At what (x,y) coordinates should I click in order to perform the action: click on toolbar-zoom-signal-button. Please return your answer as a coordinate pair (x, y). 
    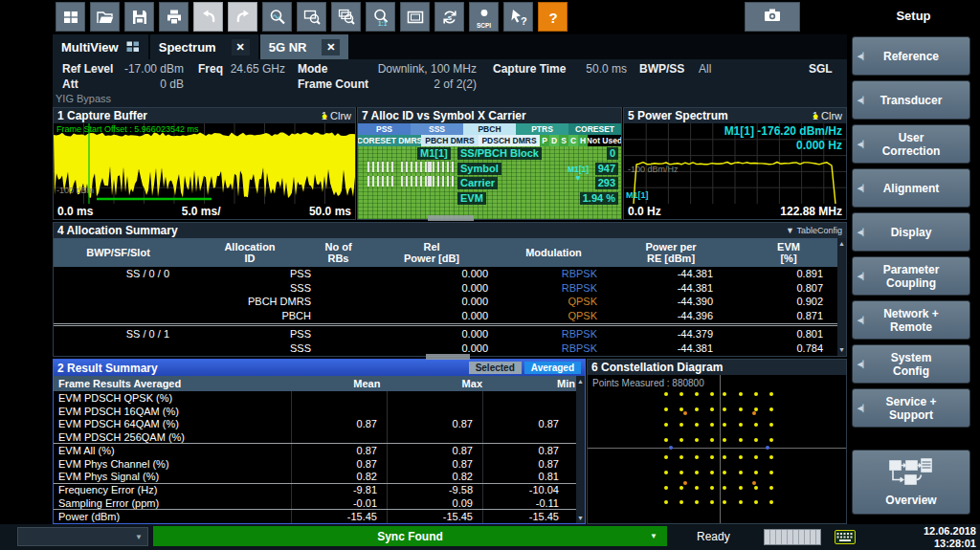
    Looking at the image, I should click on (278, 17).